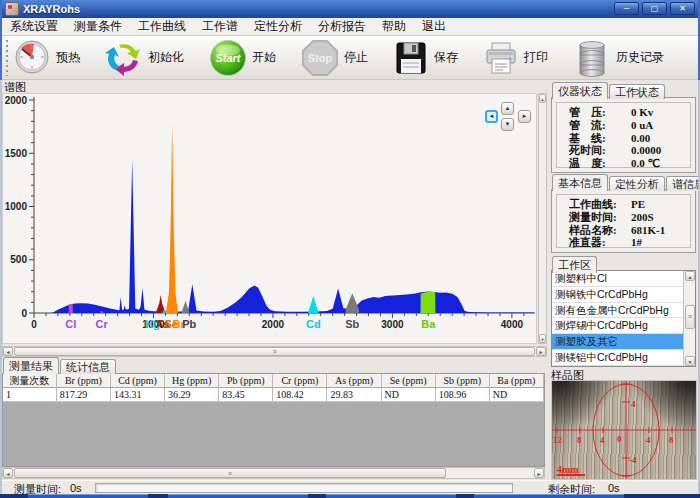 This screenshot has width=700, height=498. I want to click on menu-work-curve: 工作曲线, so click(162, 26).